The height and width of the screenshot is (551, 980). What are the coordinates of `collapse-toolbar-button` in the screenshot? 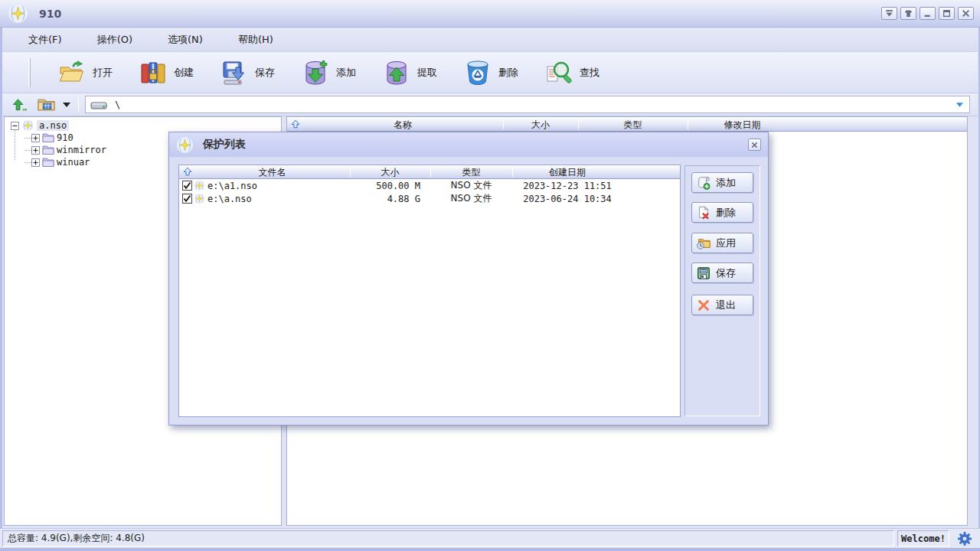 It's located at (890, 14).